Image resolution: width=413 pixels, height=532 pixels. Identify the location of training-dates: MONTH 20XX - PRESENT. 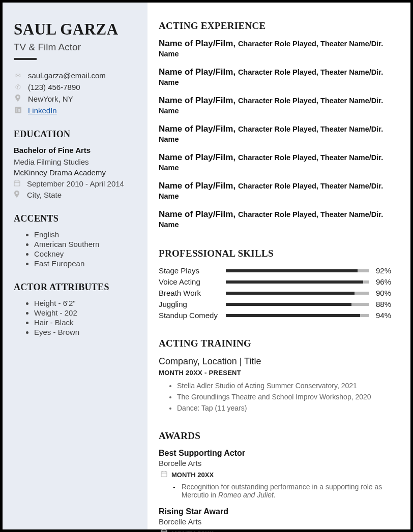
(280, 373).